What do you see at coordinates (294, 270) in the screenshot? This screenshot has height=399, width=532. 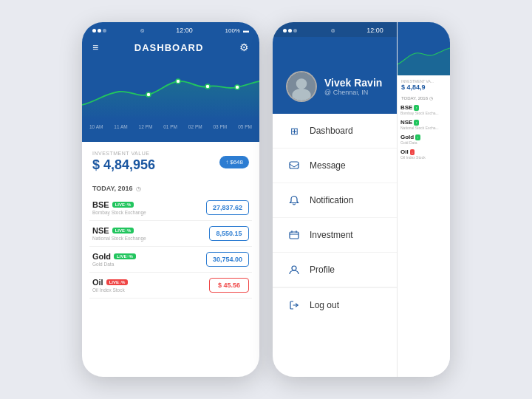 I see `profile-icon` at bounding box center [294, 270].